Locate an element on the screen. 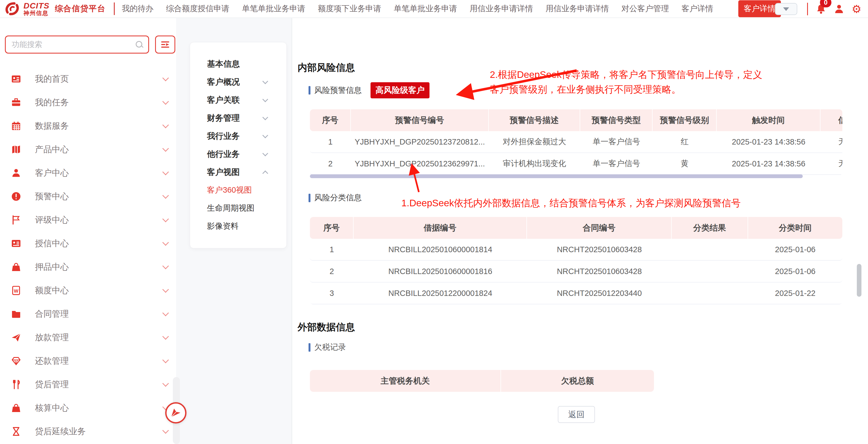 The width and height of the screenshot is (868, 444). annotation-2: 2.根据DeepSeek传导策略，将客户名下预警信号向上传导，定义 客户预警级别… is located at coordinates (626, 82).